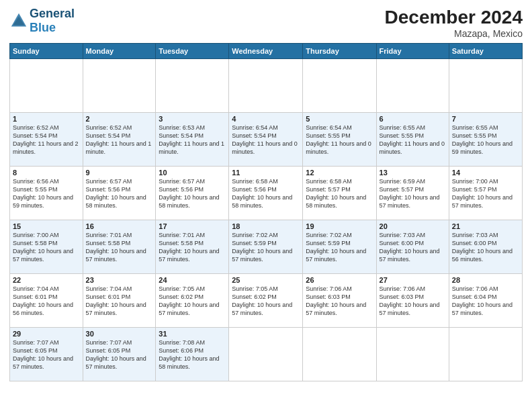 This screenshot has height=411, width=532. Describe the element at coordinates (412, 140) in the screenshot. I see `calendar-cell: 6 Sunrise: 6:55 AM Sunset: 5:55 PM Dayli…` at that location.